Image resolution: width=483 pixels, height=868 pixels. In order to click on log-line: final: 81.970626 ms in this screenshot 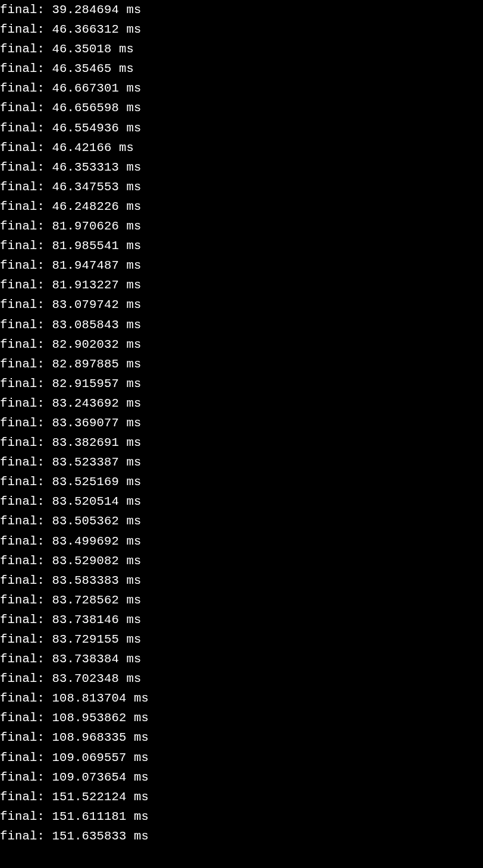, I will do `click(242, 226)`.